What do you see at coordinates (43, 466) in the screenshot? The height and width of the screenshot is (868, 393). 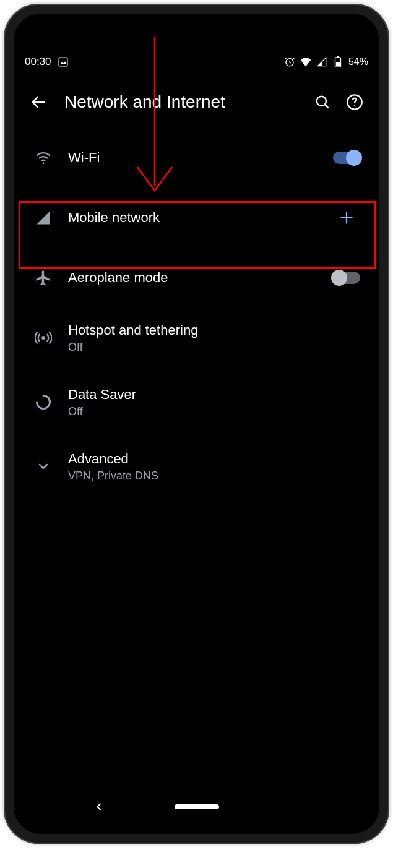 I see `chevron-down-icon` at bounding box center [43, 466].